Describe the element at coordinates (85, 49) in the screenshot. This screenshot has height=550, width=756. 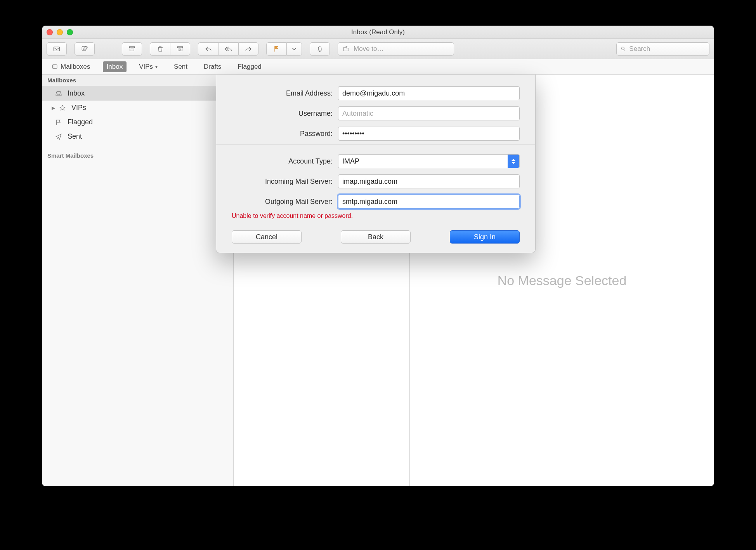
I see `compose-button` at that location.